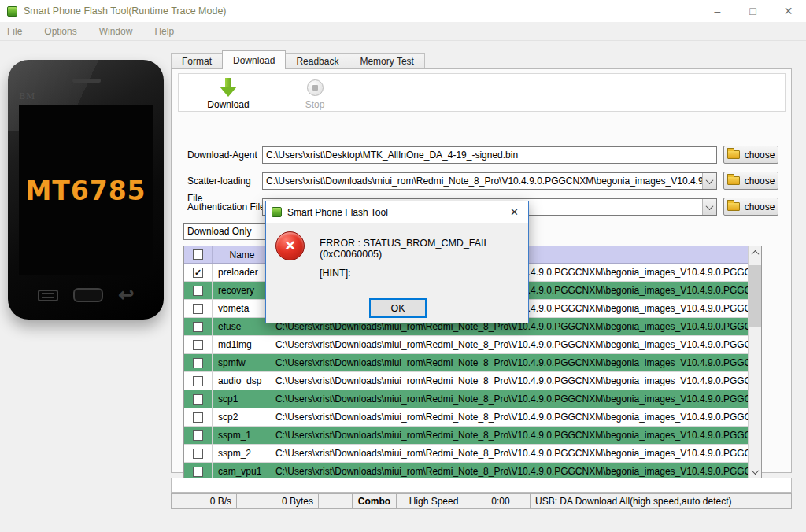 The width and height of the screenshot is (806, 532). I want to click on menu-bar: File Options Window Help, so click(403, 31).